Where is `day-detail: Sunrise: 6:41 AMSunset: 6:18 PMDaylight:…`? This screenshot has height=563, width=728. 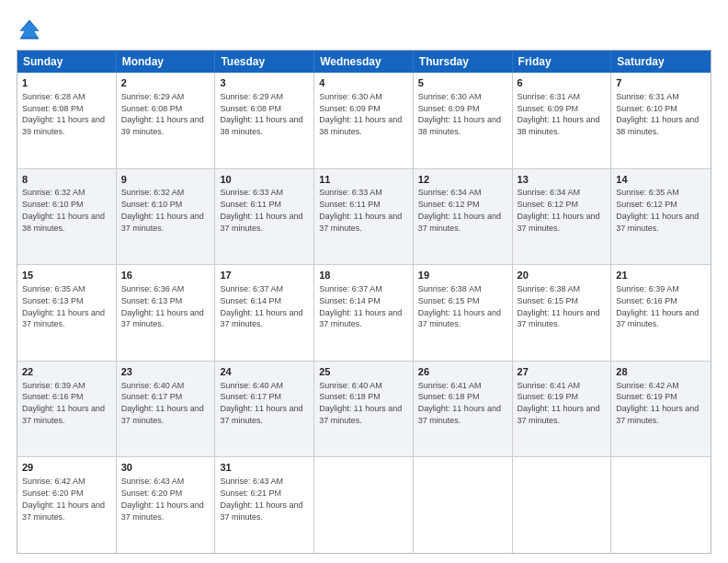 day-detail: Sunrise: 6:41 AMSunset: 6:18 PMDaylight:… is located at coordinates (460, 403).